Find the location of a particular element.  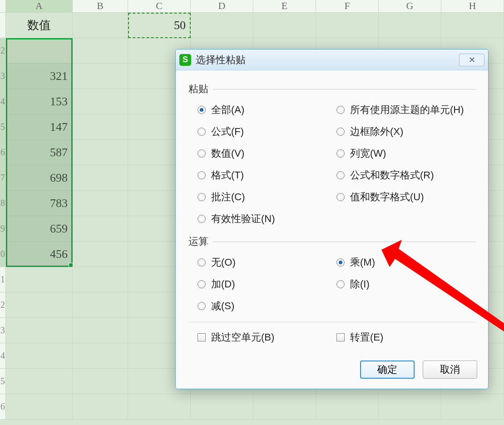

select-all-corner is located at coordinates (3, 6).